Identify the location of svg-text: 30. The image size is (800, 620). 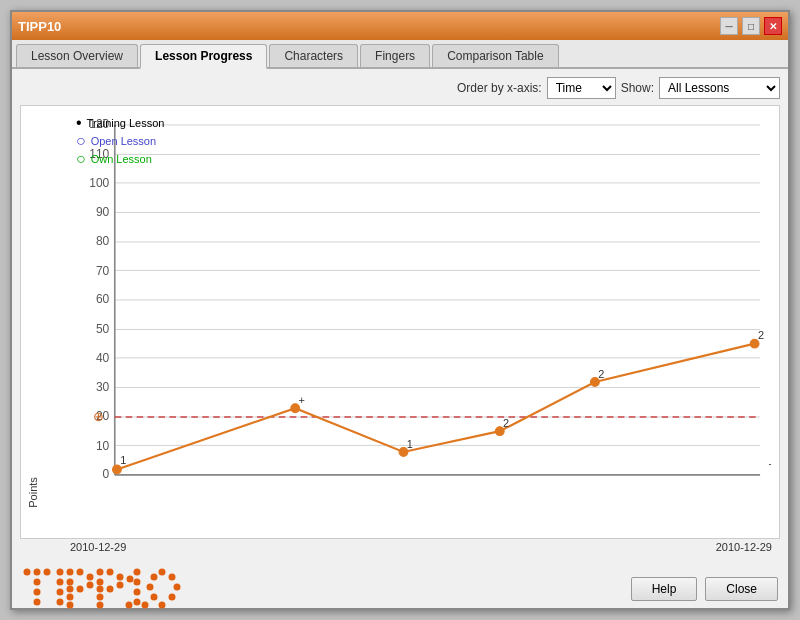
(103, 387).